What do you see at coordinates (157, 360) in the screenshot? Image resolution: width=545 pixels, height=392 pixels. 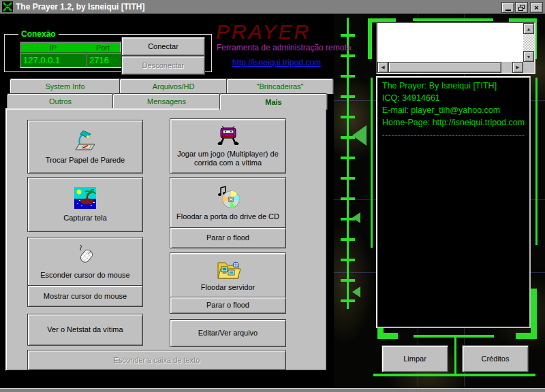 I see `hide-textbox-button: Esconder a caixa de texto` at bounding box center [157, 360].